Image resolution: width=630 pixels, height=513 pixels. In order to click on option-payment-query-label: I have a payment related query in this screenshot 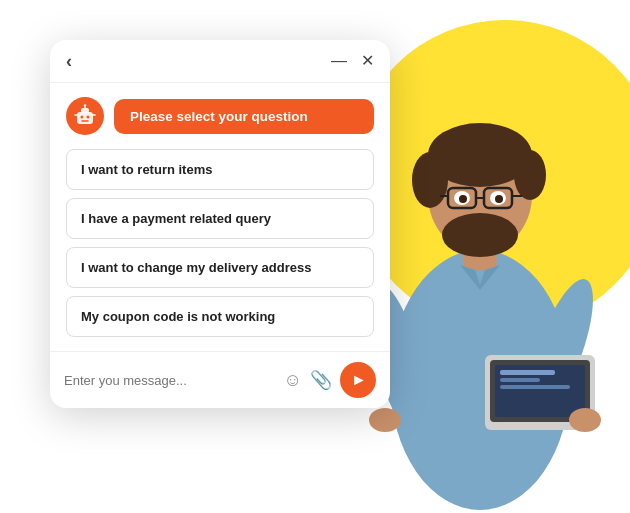, I will do `click(176, 218)`.